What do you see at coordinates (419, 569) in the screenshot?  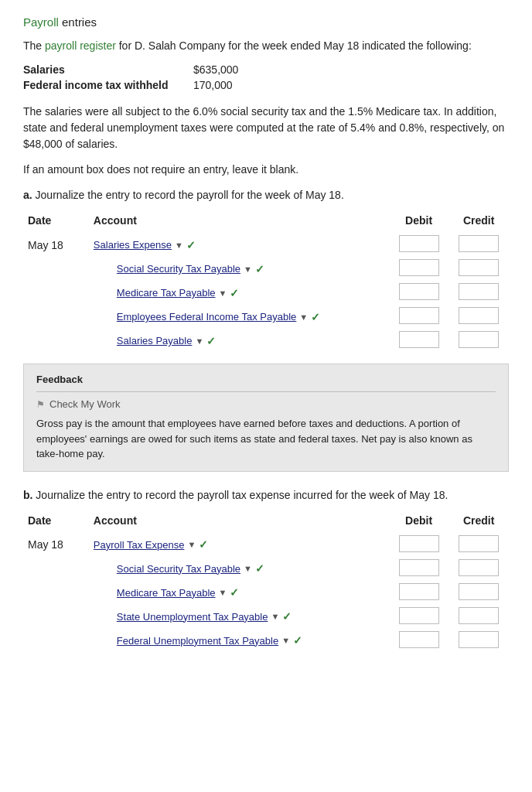 I see `debit-input-b2` at bounding box center [419, 569].